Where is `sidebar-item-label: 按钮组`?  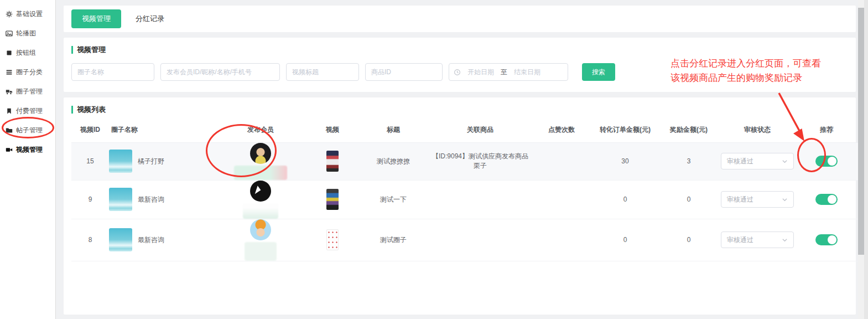 sidebar-item-label: 按钮组 is located at coordinates (26, 53).